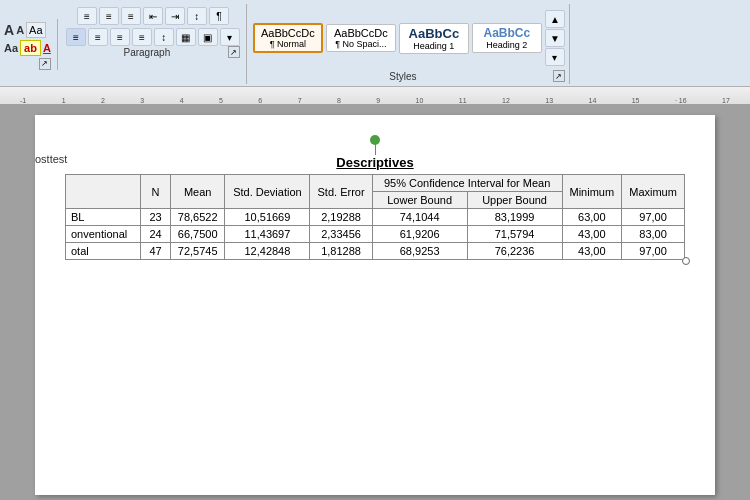  Describe the element at coordinates (375, 162) in the screenshot. I see `table-title: Descriptives` at that location.